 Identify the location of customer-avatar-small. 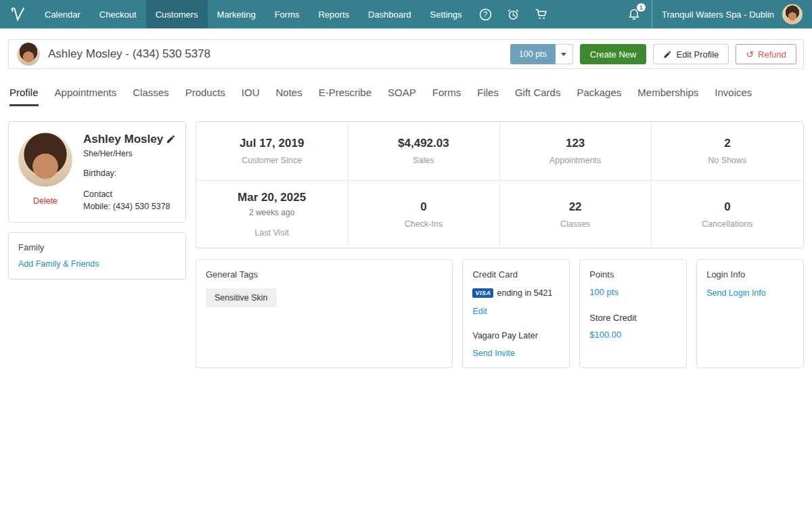
(28, 54).